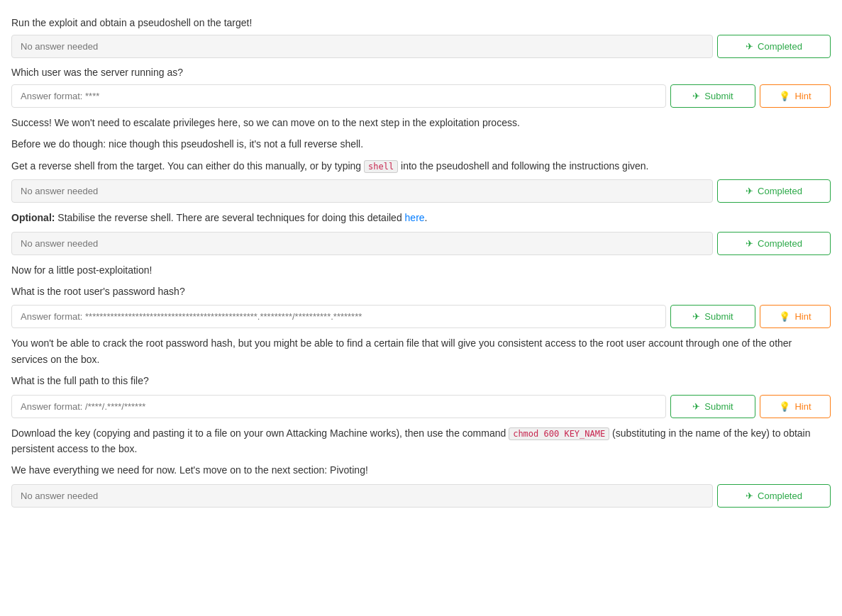 This screenshot has height=616, width=842. I want to click on completed-label-4: Completed, so click(780, 244).